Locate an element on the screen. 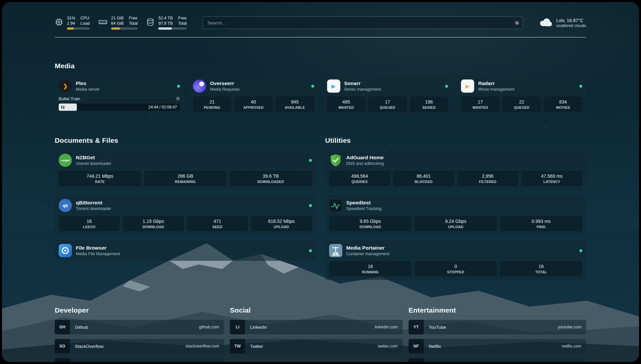 This screenshot has width=641, height=364. service-card-nzbget: nzbget NZBGet Usenet downloader 744.21 M… is located at coordinates (185, 170).